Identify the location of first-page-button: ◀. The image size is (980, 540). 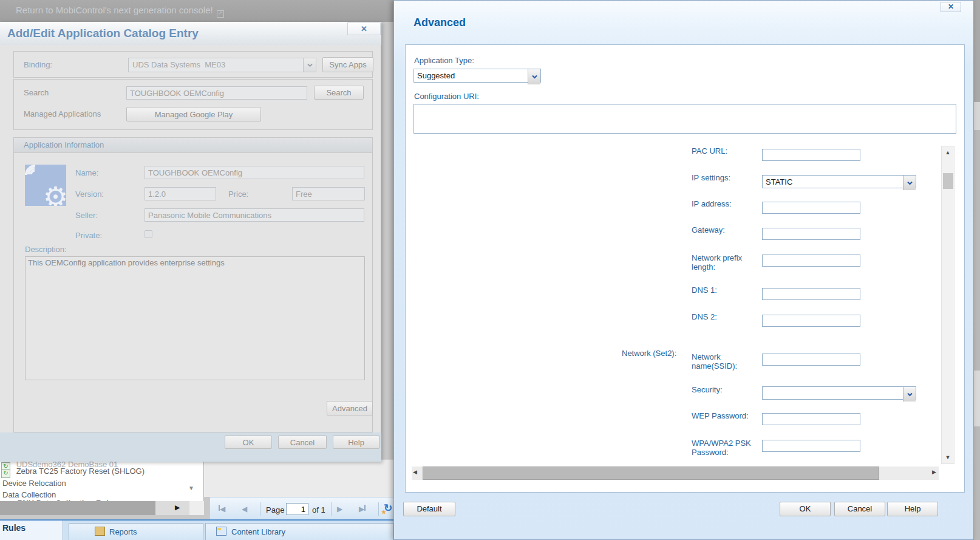
(222, 509).